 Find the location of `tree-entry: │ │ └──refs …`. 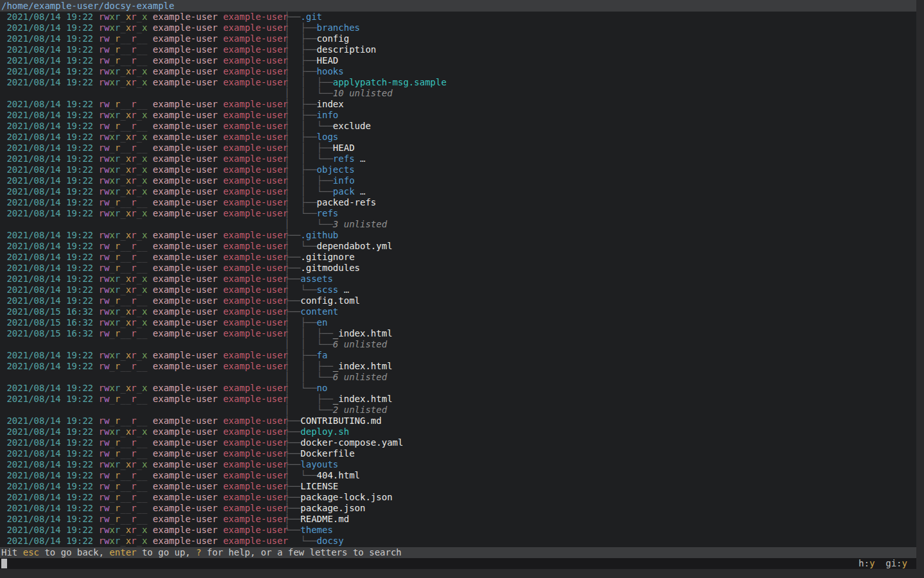

tree-entry: │ │ └──refs … is located at coordinates (325, 159).